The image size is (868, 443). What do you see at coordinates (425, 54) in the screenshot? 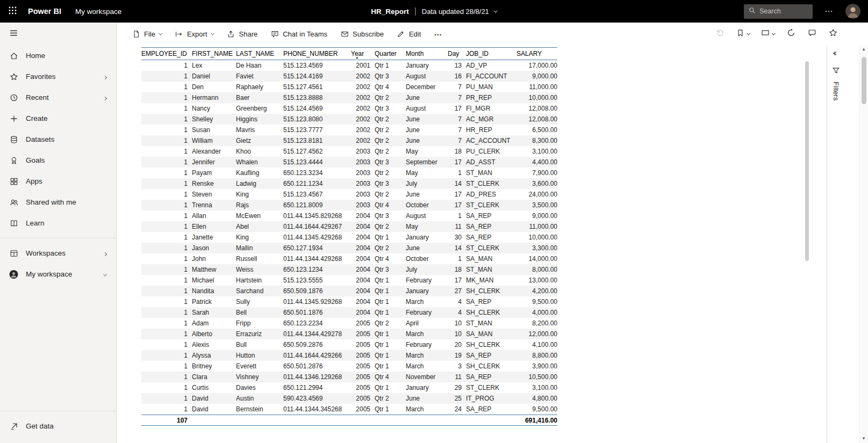
I see `column-header-month: Month` at bounding box center [425, 54].